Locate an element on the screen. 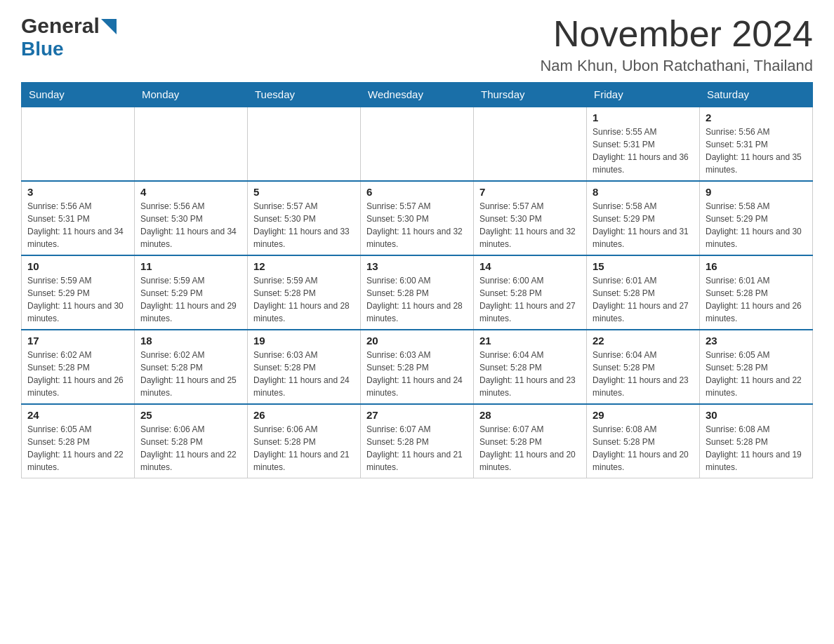 The image size is (834, 644). day-number-20: 20 is located at coordinates (417, 341).